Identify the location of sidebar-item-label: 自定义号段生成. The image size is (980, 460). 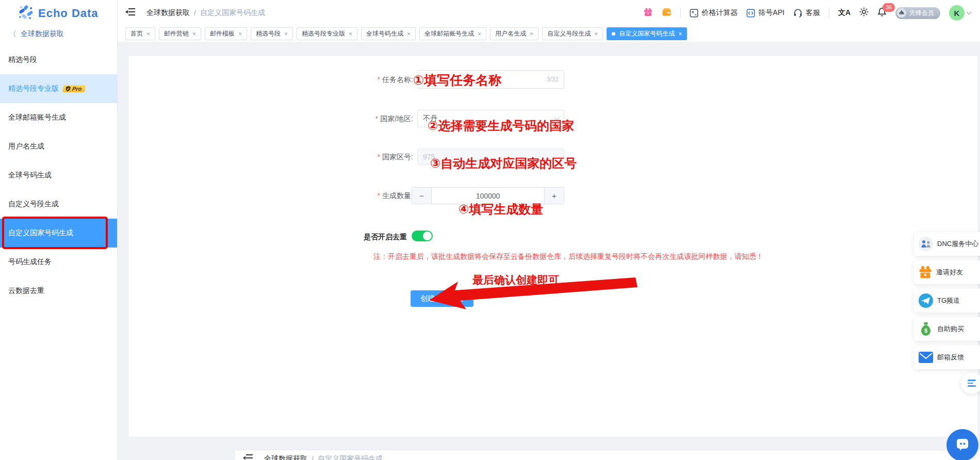
(34, 204).